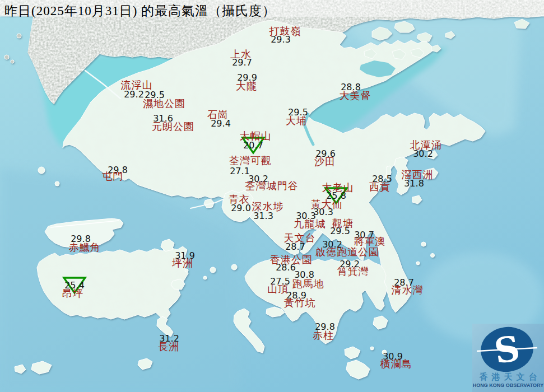 This screenshot has width=544, height=392. Describe the element at coordinates (508, 385) in the screenshot. I see `hko-logo-en: HONG KONG OBSERVATORY` at that location.